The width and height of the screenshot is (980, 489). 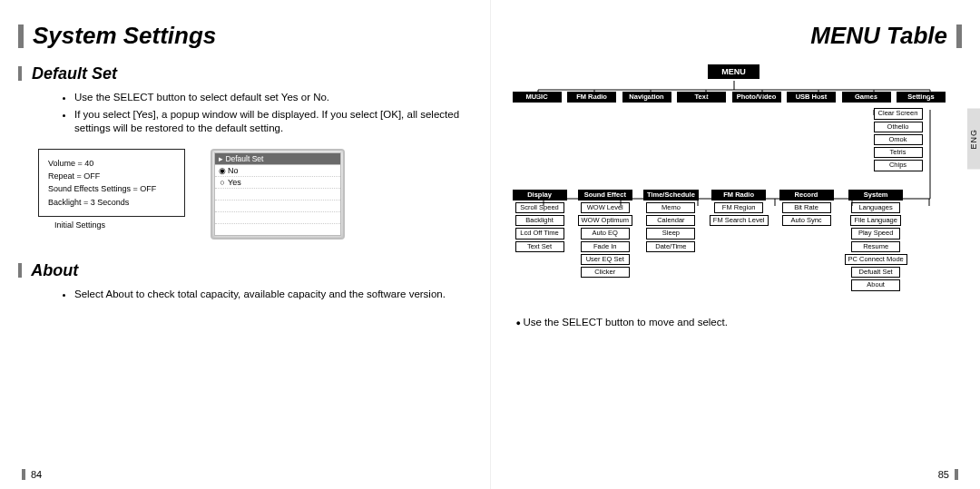 What do you see at coordinates (876, 220) in the screenshot?
I see `settings-item-node: File Language` at bounding box center [876, 220].